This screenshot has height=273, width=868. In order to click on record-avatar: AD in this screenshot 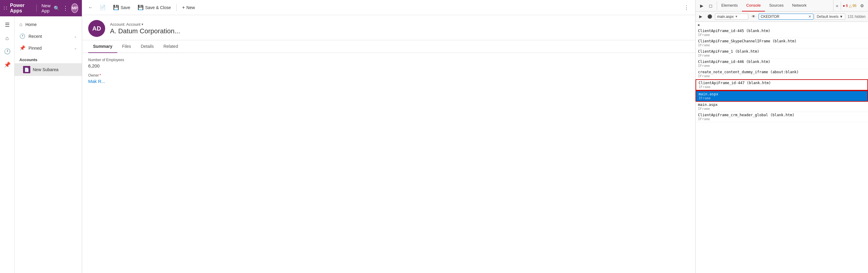, I will do `click(97, 28)`.